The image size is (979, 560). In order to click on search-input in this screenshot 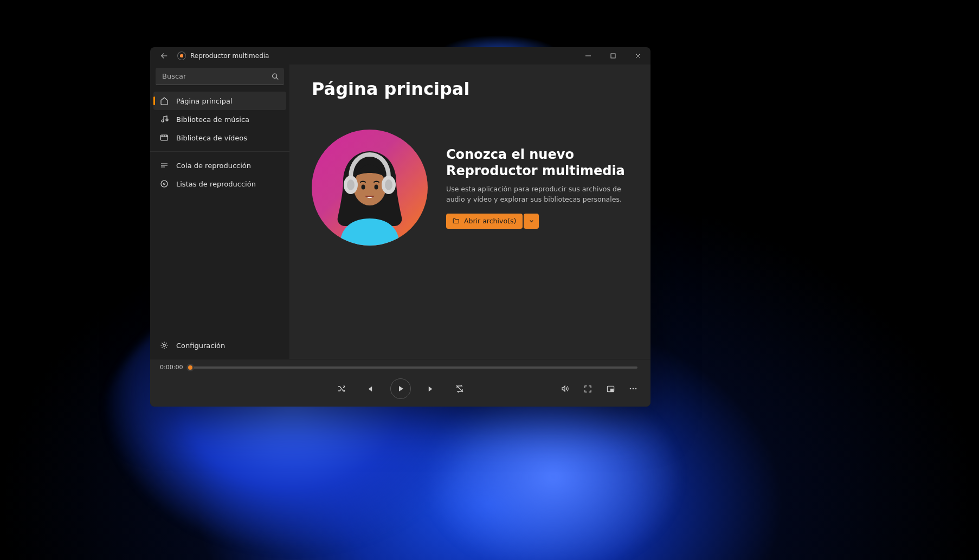, I will do `click(220, 76)`.